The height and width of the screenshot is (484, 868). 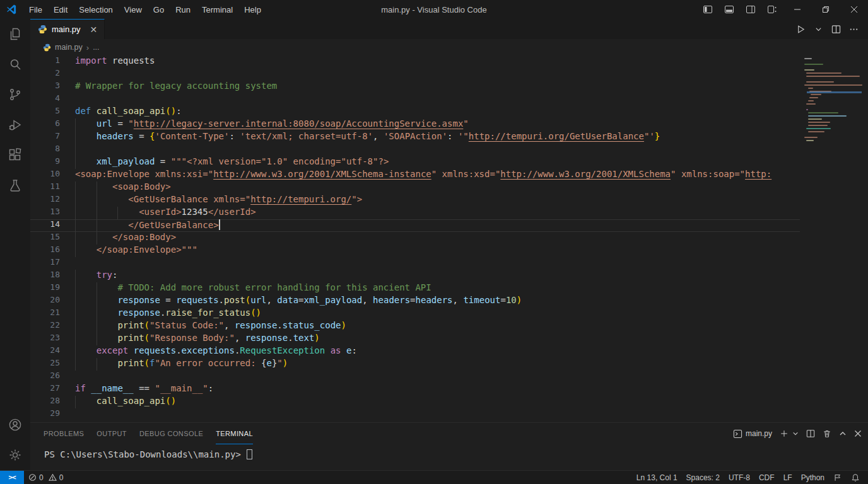 What do you see at coordinates (449, 47) in the screenshot?
I see `breadcrumb: main.py › ...` at bounding box center [449, 47].